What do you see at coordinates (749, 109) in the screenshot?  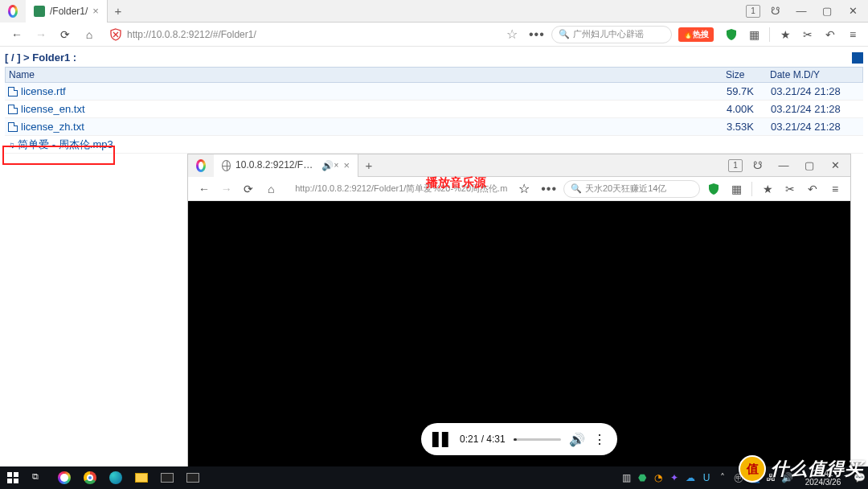 I see `file-size: 4.00K` at bounding box center [749, 109].